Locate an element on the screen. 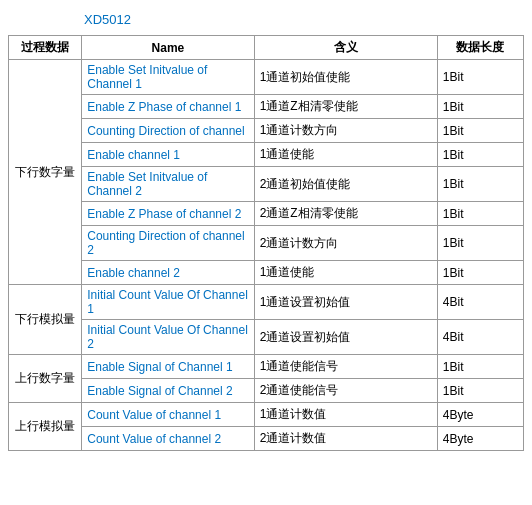  table-row: Enable channel 11通道使能1Bit is located at coordinates (266, 155).